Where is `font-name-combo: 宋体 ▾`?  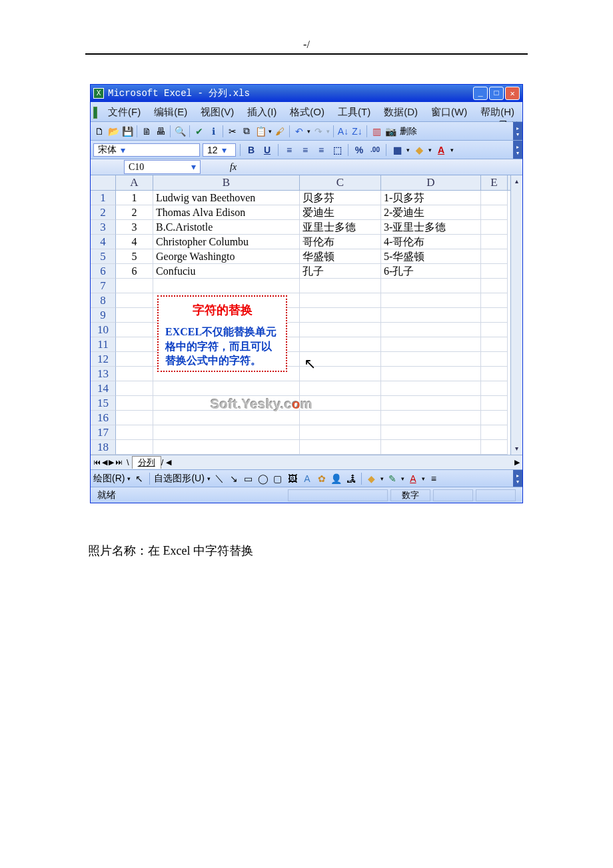 font-name-combo: 宋体 ▾ is located at coordinates (147, 150).